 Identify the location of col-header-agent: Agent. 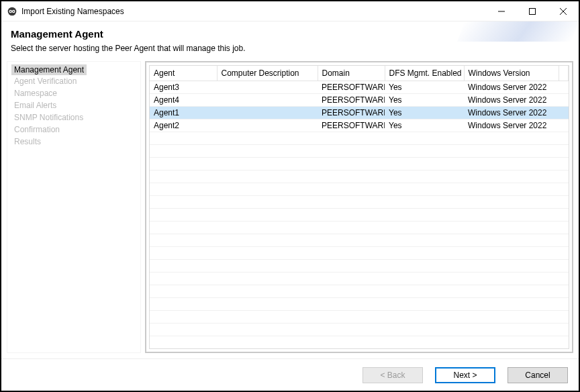
(183, 74).